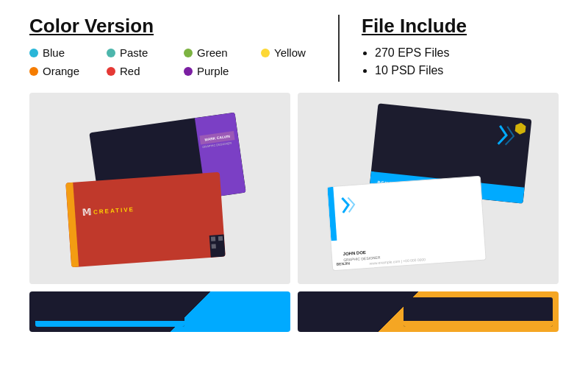 The height and width of the screenshot is (368, 588). Describe the element at coordinates (448, 49) in the screenshot. I see `file-include-section: File Include 270 EPS Files 10 PSD Files` at that location.